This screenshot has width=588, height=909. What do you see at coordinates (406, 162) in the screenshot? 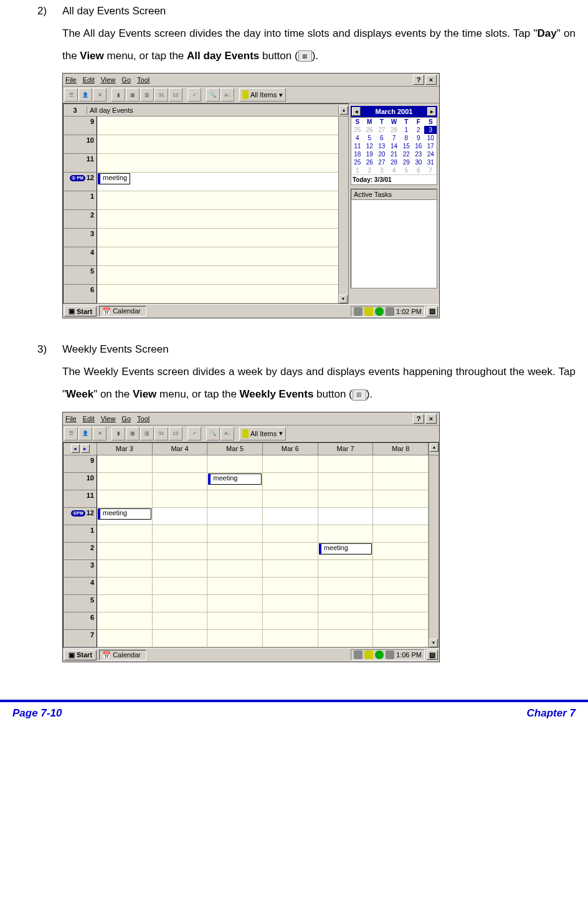
I see `minical-day: 29` at bounding box center [406, 162].